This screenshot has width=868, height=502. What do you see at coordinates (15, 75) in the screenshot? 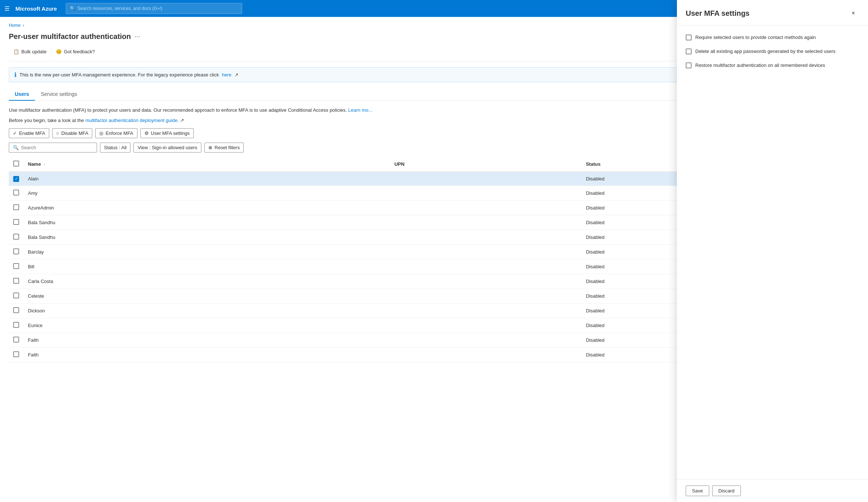
I see `info-icon: ℹ` at bounding box center [15, 75].